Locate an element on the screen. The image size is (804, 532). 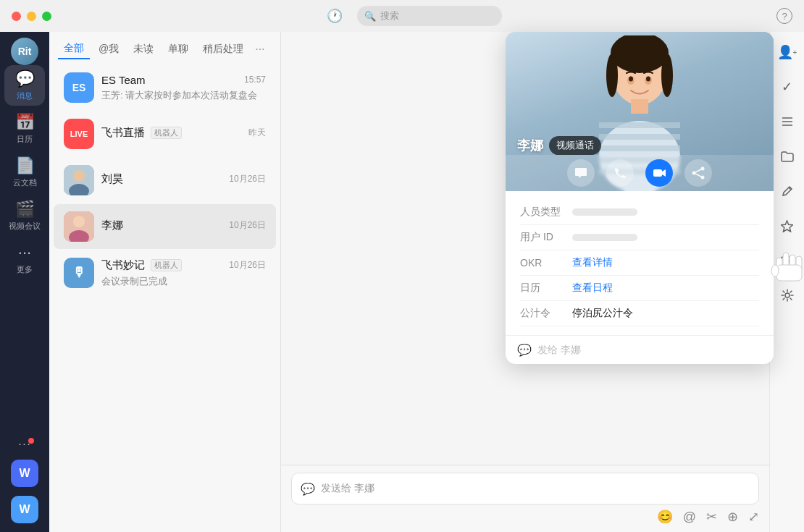
sidebar: Rit 💬 消息 📅 日历 📄 云文档 🎬 视频会议 is located at coordinates (25, 282).